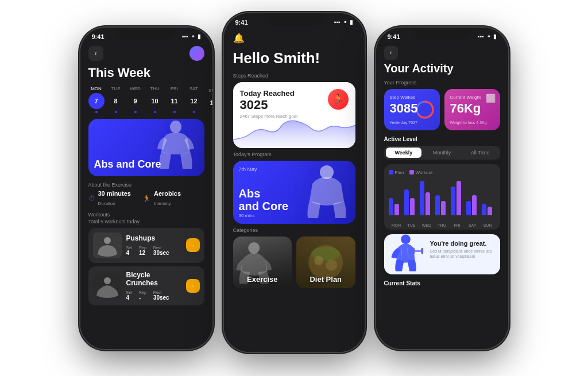 This screenshot has height=376, width=588. Describe the element at coordinates (146, 148) in the screenshot. I see `p1-hero-card: Abs and Core` at that location.